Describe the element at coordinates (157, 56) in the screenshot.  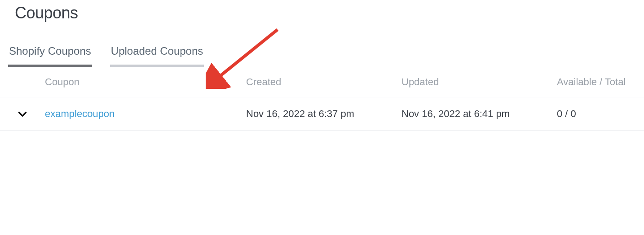
I see `tab-uploaded-coupons: Uploaded Coupons` at that location.